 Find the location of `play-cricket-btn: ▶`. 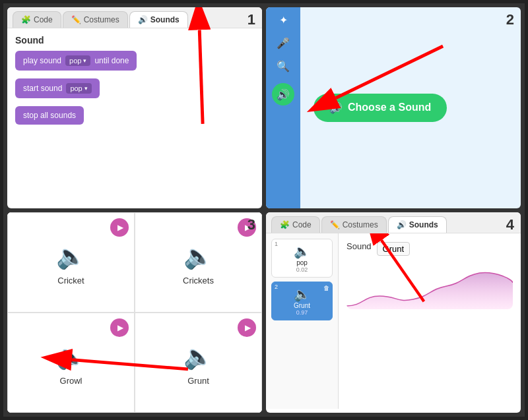

play-cricket-btn: ▶ is located at coordinates (119, 227).